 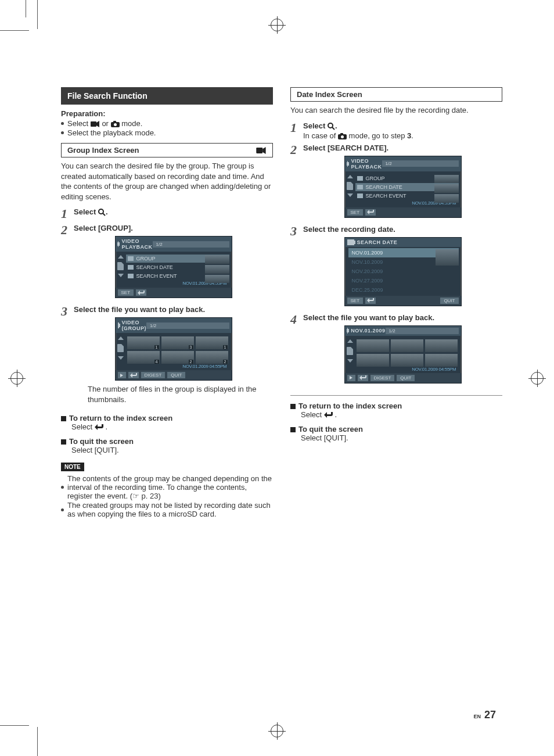 What do you see at coordinates (331, 127) in the screenshot?
I see `search-icon` at bounding box center [331, 127].